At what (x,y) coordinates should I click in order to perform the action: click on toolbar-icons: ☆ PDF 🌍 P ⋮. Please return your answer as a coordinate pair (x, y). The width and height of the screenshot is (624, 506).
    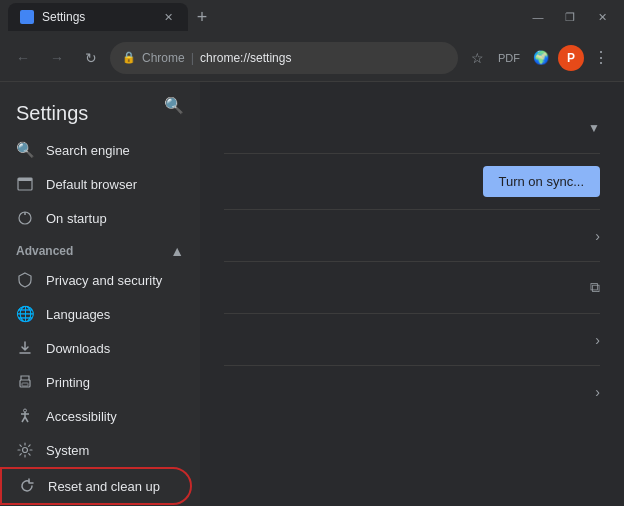
    Looking at the image, I should click on (539, 58).